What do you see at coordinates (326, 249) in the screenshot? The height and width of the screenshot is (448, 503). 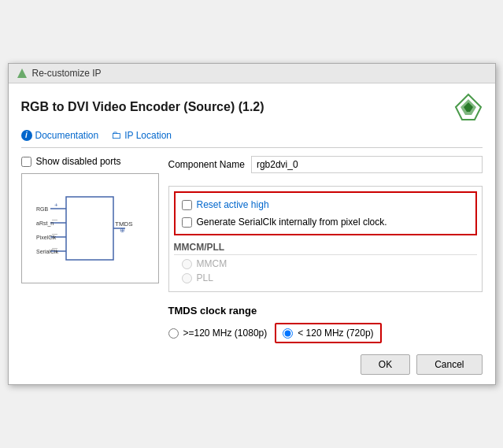 I see `mmcm-pll-title: MMCM/PLL` at bounding box center [326, 249].